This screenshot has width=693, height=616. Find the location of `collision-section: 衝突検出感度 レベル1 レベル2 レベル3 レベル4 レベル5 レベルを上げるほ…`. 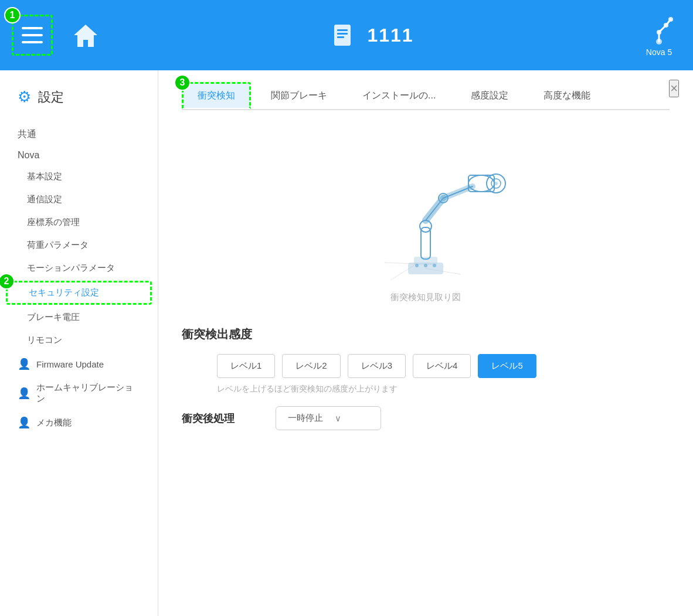

collision-section: 衝突検出感度 レベル1 レベル2 レベル3 レベル4 レベル5 レベルを上げるほ… is located at coordinates (426, 360).